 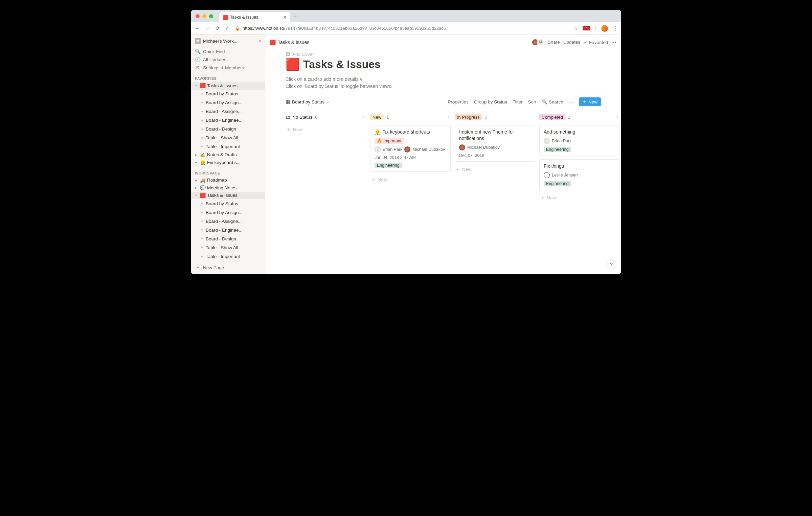 I want to click on page-title: Tasks & Issues, so click(x=342, y=64).